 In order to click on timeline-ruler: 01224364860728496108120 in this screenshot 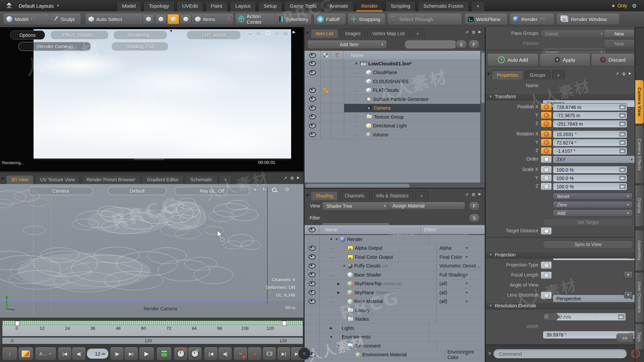, I will do `click(153, 328)`.